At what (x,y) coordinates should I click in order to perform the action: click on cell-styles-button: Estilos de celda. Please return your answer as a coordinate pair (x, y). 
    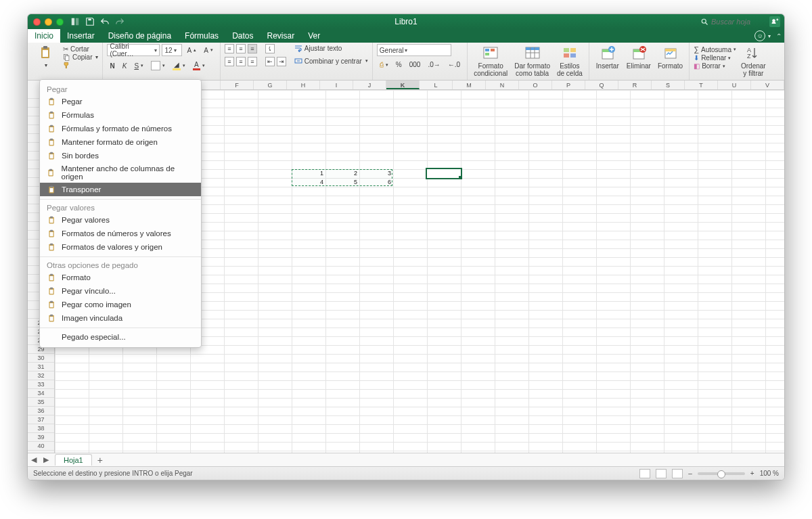
    Looking at the image, I should click on (570, 61).